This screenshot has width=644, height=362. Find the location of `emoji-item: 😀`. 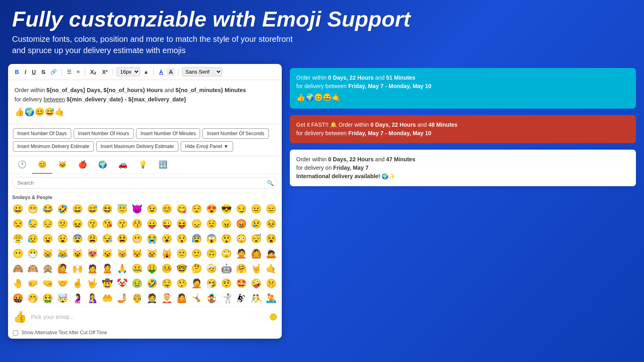

emoji-item: 😀 is located at coordinates (18, 209).